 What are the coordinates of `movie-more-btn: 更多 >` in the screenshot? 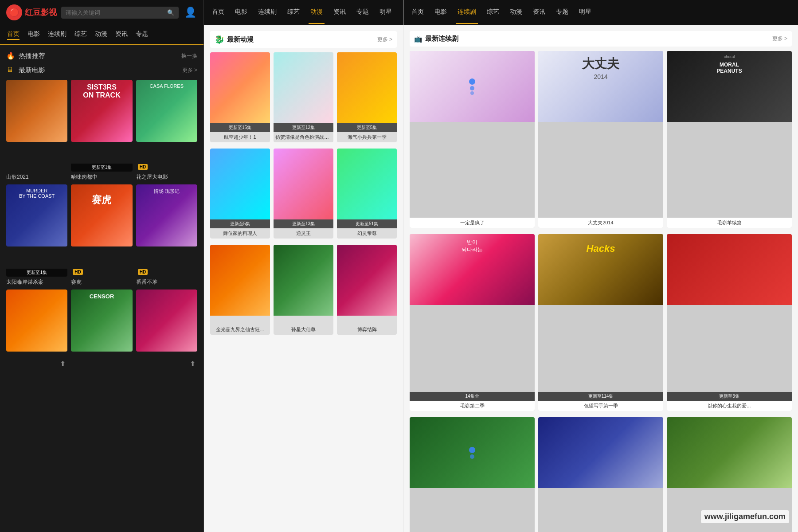 It's located at (190, 70).